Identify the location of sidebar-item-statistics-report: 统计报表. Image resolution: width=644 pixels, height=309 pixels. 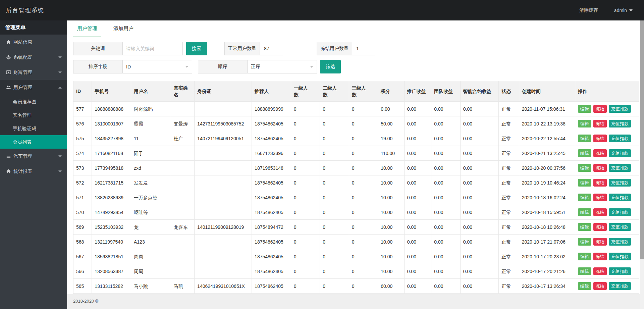
(34, 171).